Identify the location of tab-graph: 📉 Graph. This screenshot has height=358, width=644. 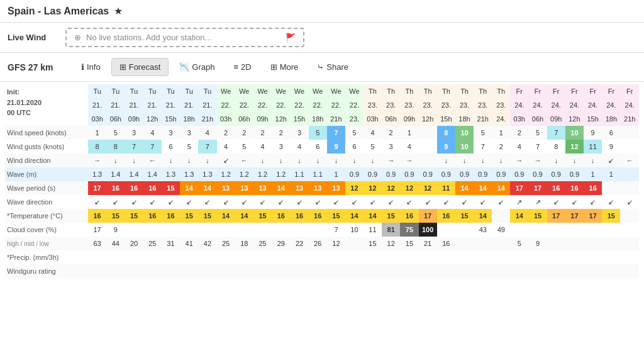
(197, 67).